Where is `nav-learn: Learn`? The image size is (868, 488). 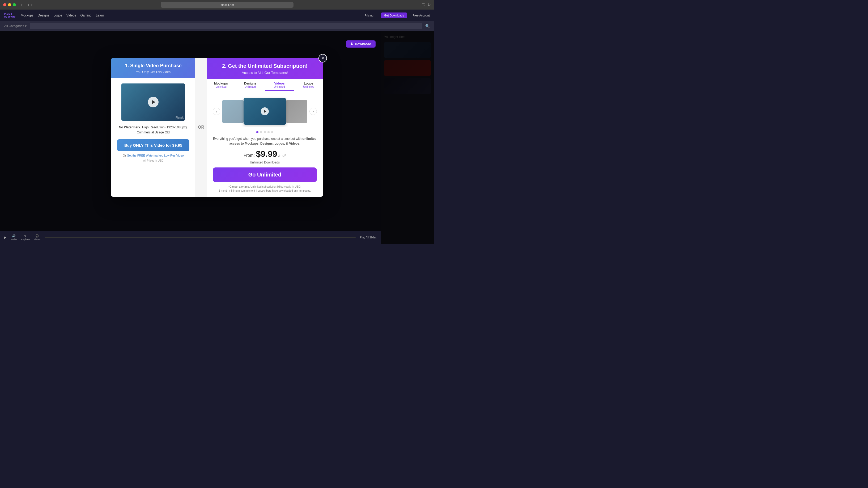 nav-learn: Learn is located at coordinates (100, 16).